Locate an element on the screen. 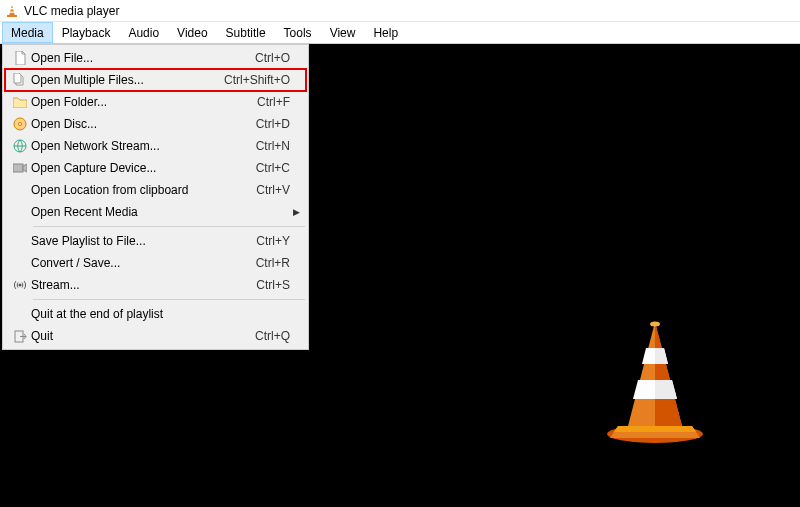 The image size is (800, 507). menu-item-label: Open File... is located at coordinates (143, 58).